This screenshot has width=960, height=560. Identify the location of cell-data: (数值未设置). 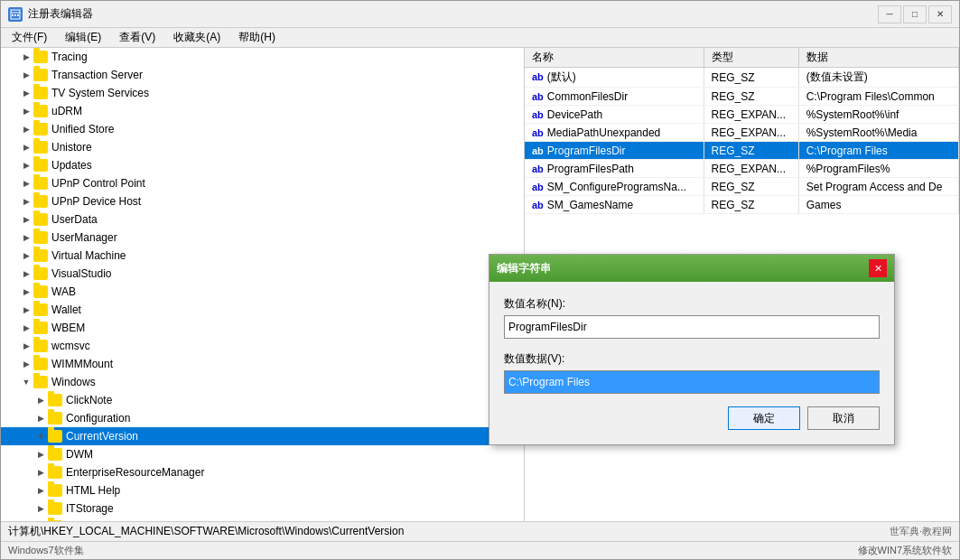
(878, 78).